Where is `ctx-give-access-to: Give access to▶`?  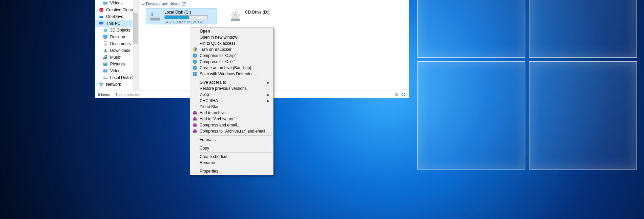 ctx-give-access-to: Give access to▶ is located at coordinates (232, 82).